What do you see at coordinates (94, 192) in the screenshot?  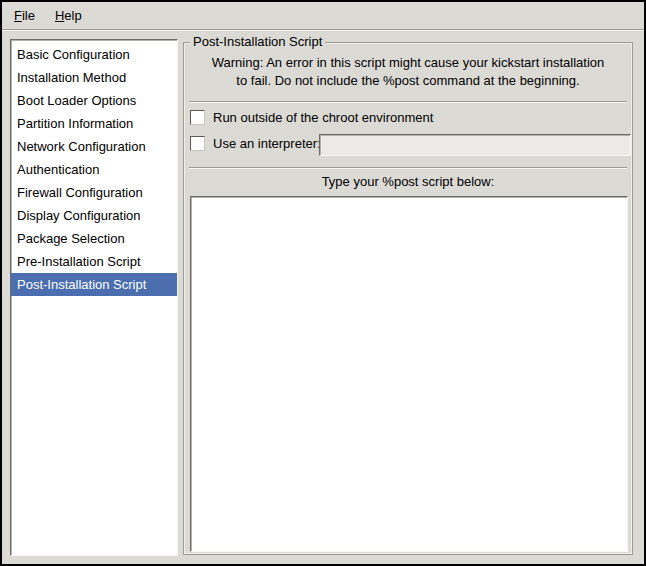 I see `sidebar-item-firewall-configuration: Firewall Configuration` at bounding box center [94, 192].